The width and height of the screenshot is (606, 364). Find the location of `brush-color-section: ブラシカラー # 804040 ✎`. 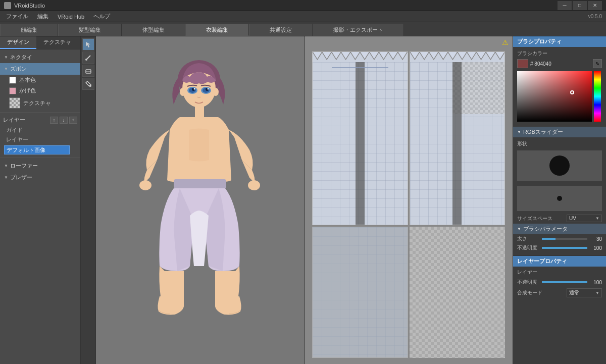

brush-color-section: ブラシカラー # 804040 ✎ is located at coordinates (560, 87).